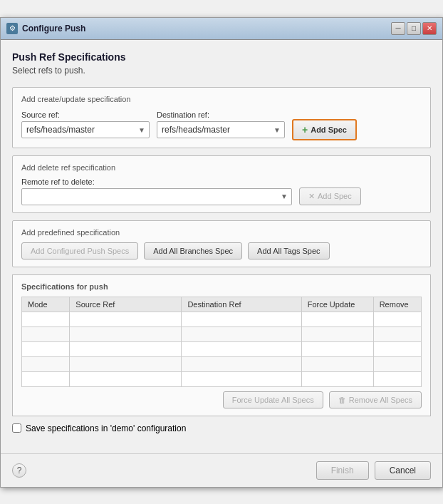 The image size is (443, 504). What do you see at coordinates (221, 130) in the screenshot?
I see `dest-ref-wrapper: refs/heads/master ▼` at bounding box center [221, 130].